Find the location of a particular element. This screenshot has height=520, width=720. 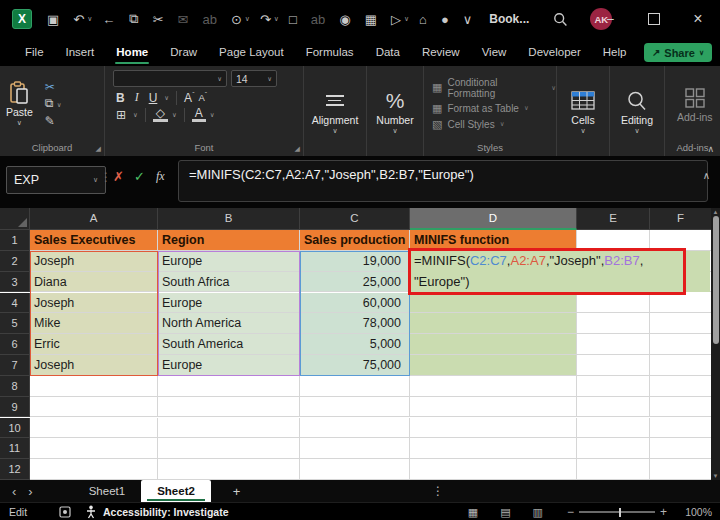

cell-C7: 75,000 is located at coordinates (355, 366).